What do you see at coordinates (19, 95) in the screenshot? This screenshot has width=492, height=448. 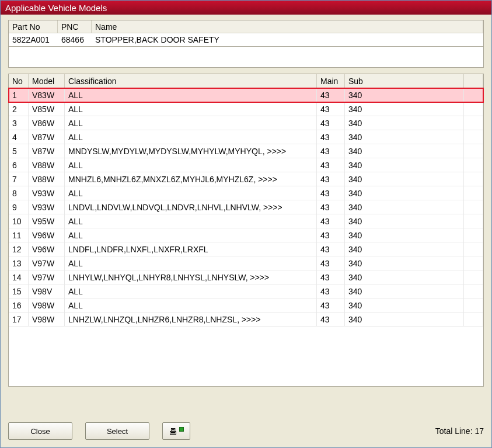 I see `cell-no: 1` at bounding box center [19, 95].